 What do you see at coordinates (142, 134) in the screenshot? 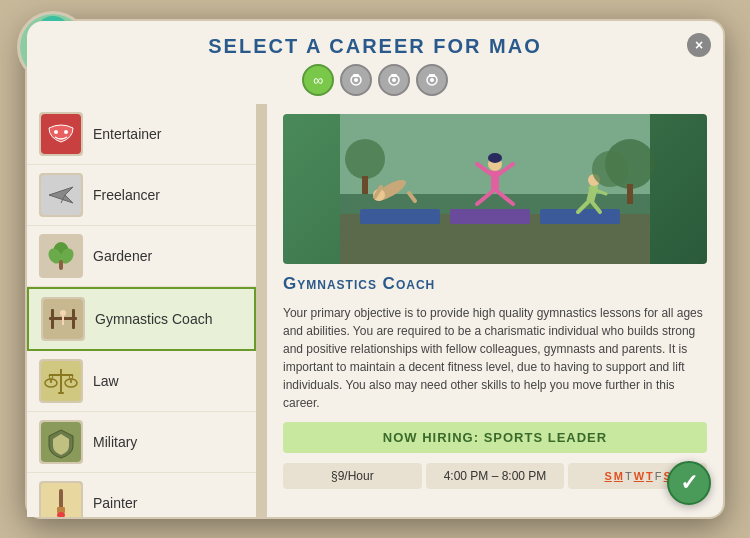
I see `career-item-entertainer: Entertainer` at bounding box center [142, 134].